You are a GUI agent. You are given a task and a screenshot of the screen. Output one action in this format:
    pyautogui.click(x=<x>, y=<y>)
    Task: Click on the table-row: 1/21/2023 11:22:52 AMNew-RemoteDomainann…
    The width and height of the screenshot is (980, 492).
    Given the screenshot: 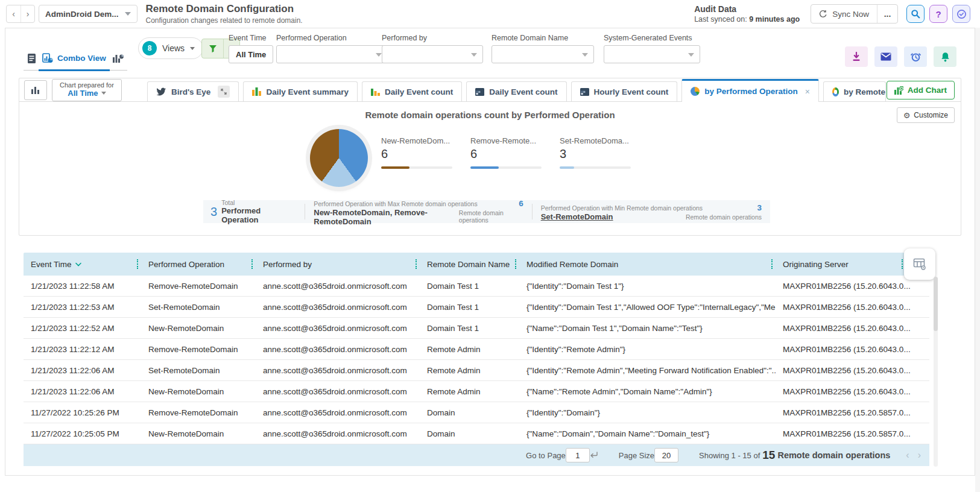 What is the action you would take?
    pyautogui.click(x=476, y=328)
    